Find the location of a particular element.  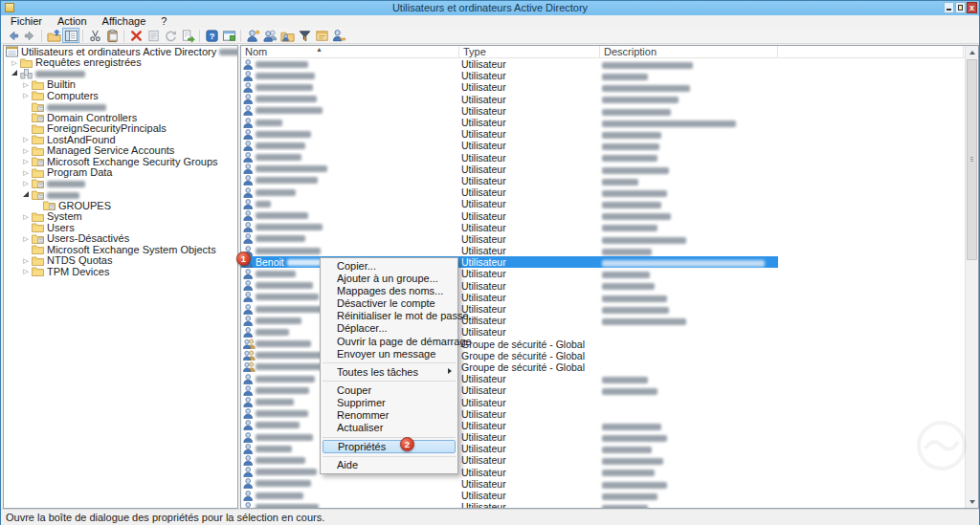

tree-item-lostandfound: ▷LostAndFound is located at coordinates (121, 140).